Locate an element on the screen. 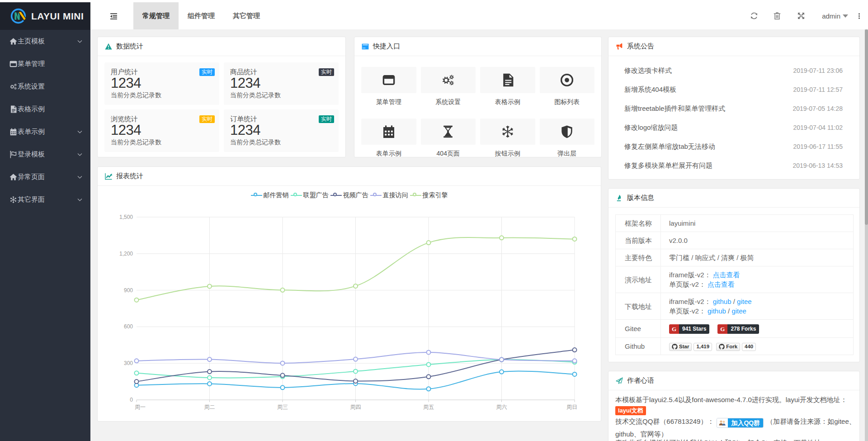 The height and width of the screenshot is (441, 868). data-point-搜索引擎-周三 is located at coordinates (283, 290).